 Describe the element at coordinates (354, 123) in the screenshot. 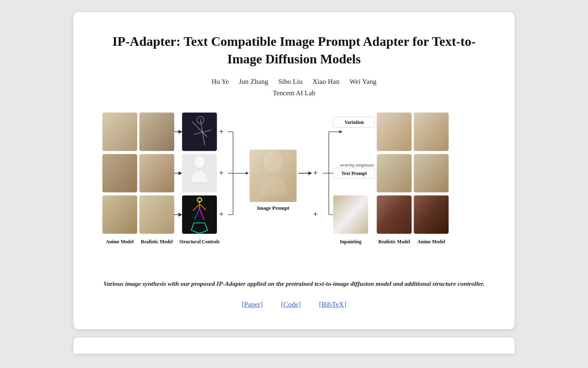

I see `label-variation: Variation` at that location.